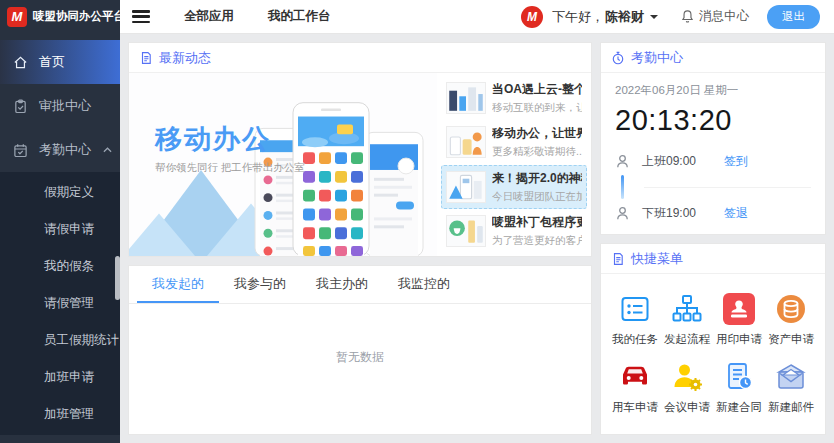  What do you see at coordinates (52, 62) in the screenshot?
I see `sidebar-item-label: 首页` at bounding box center [52, 62].